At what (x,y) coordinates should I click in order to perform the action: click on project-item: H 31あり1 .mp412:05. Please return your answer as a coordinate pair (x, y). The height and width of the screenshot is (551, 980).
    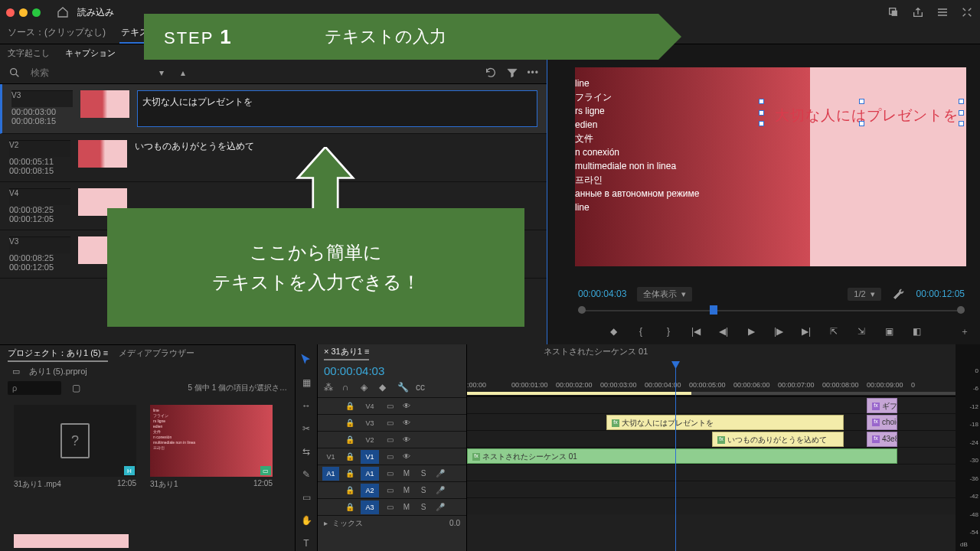
    Looking at the image, I should click on (75, 464).